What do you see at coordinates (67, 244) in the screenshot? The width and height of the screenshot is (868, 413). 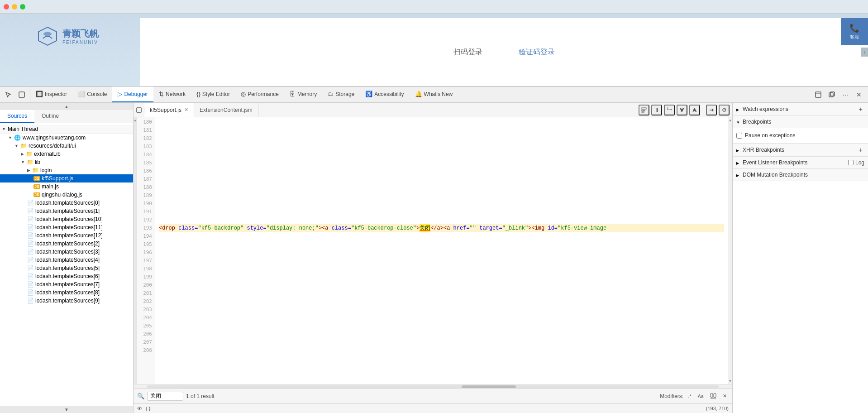 I see `tree-item-lodash2: 📄 lodash.templateSources[2]` at bounding box center [67, 244].